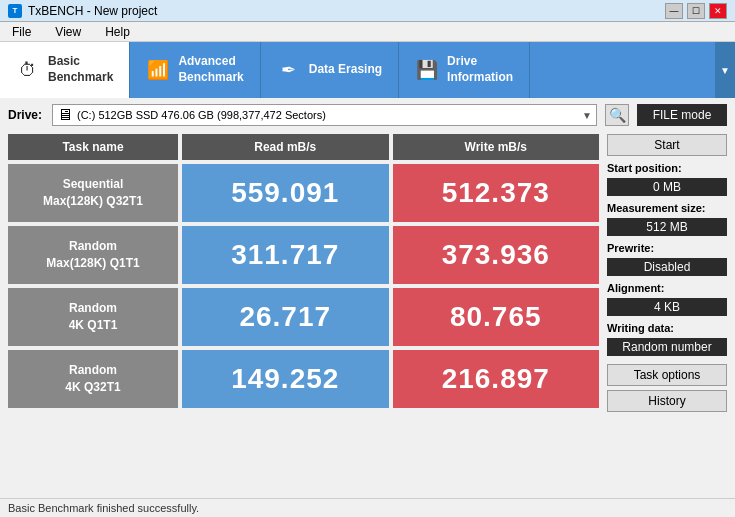 The image size is (735, 517). What do you see at coordinates (496, 193) in the screenshot?
I see `row-write-0: 512.373` at bounding box center [496, 193].